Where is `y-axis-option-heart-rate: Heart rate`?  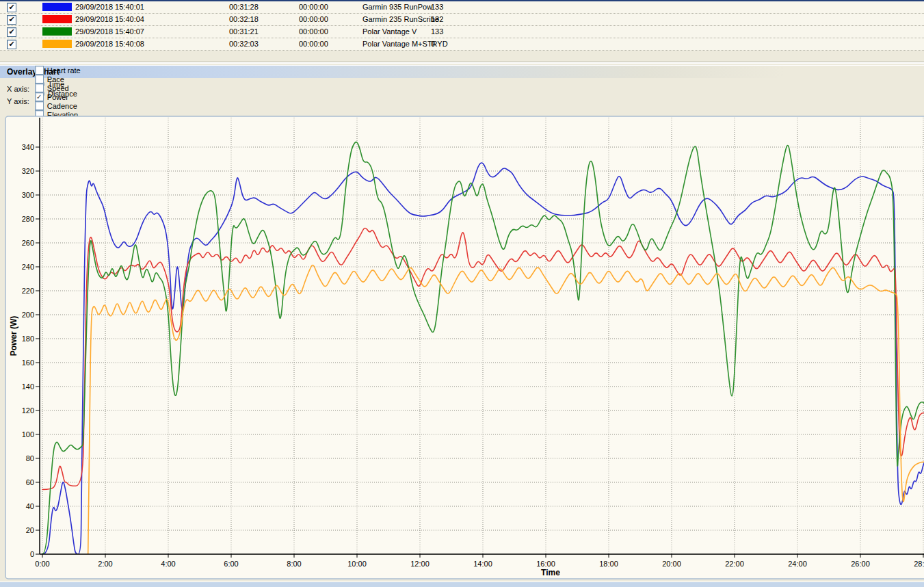 y-axis-option-heart-rate: Heart rate is located at coordinates (57, 70).